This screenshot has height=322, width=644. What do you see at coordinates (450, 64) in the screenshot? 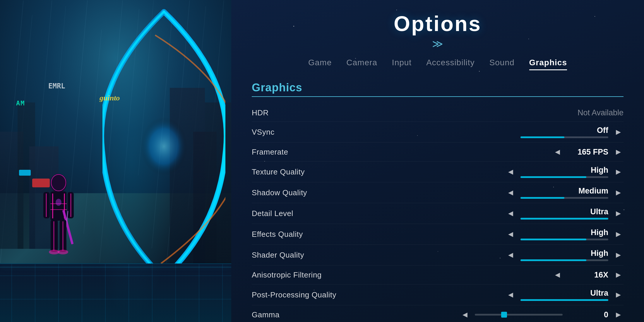
I see `tab-accessibility: Accessibility` at bounding box center [450, 64].